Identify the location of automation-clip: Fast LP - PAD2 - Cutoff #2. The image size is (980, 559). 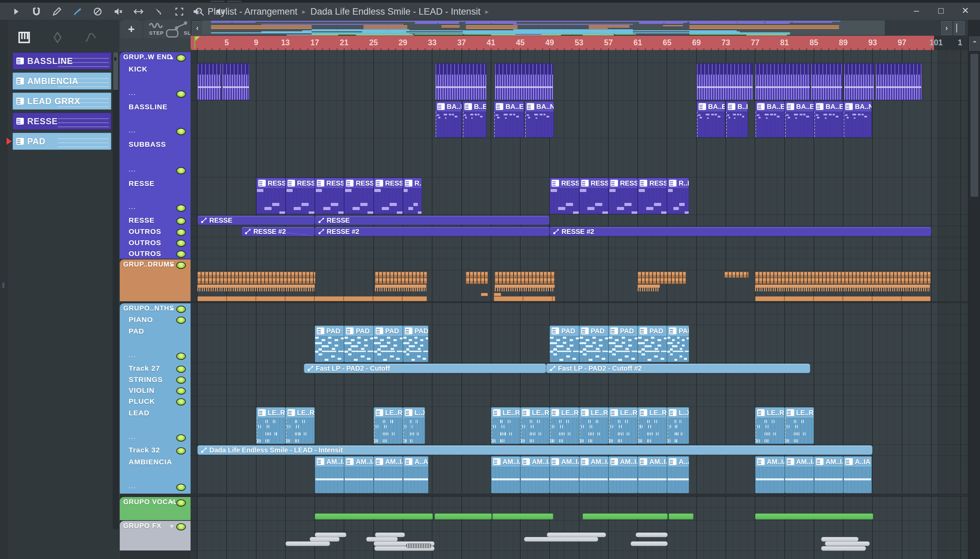
(678, 369).